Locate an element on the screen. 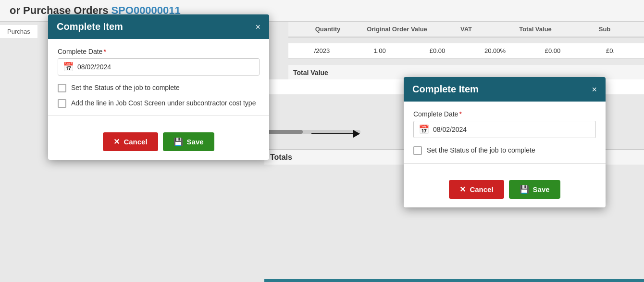 This screenshot has width=644, height=282. cancel-button-right: ✕ Cancel is located at coordinates (476, 190).